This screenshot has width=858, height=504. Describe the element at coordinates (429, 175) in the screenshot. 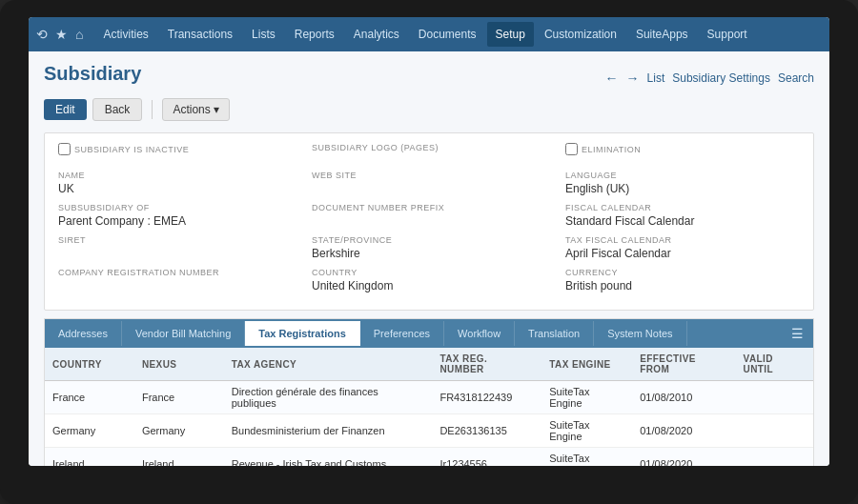

I see `website-label: WEB SITE` at that location.